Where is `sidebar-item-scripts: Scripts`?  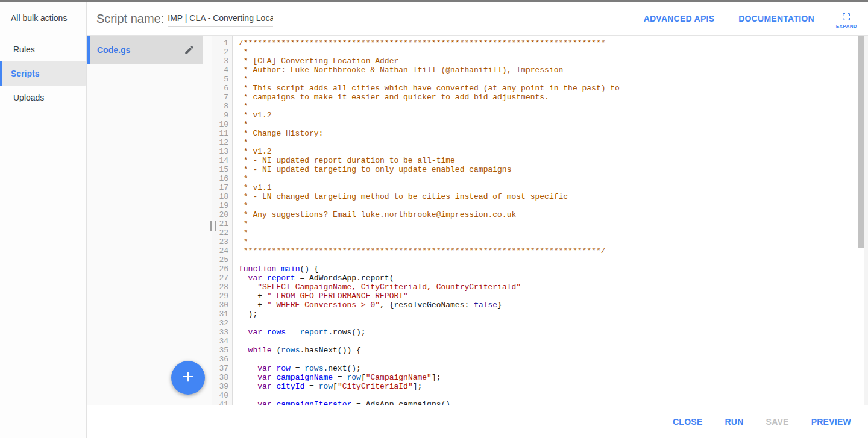
sidebar-item-scripts: Scripts is located at coordinates (43, 74).